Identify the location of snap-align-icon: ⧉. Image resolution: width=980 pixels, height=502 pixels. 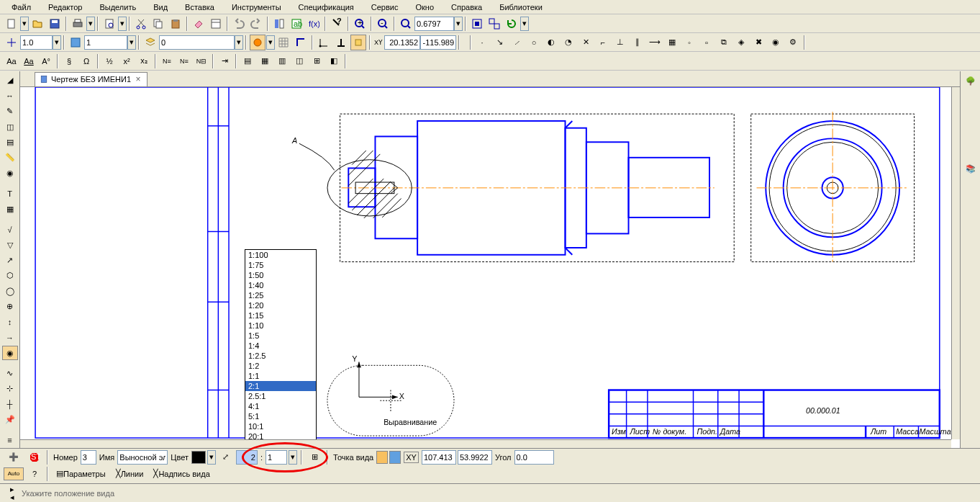
(724, 42).